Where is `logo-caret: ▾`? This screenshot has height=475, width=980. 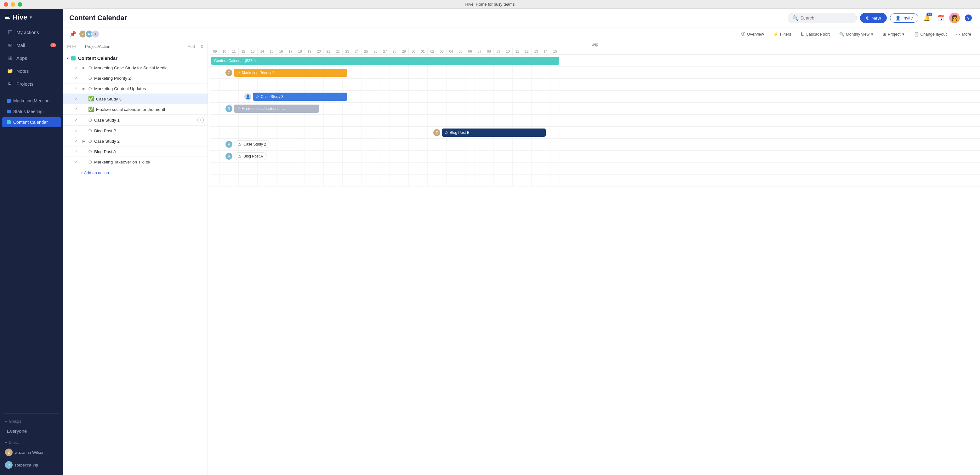 logo-caret: ▾ is located at coordinates (31, 18).